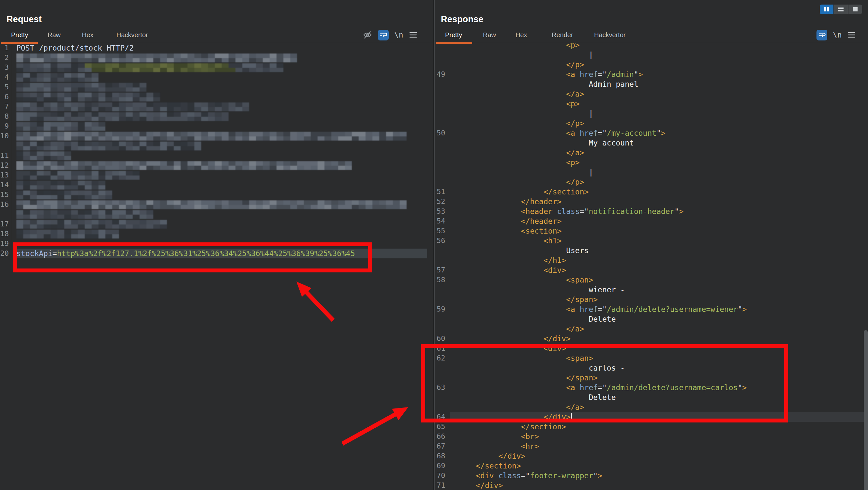 This screenshot has height=490, width=868. What do you see at coordinates (651, 202) in the screenshot?
I see `code-row: 52</header>` at bounding box center [651, 202].